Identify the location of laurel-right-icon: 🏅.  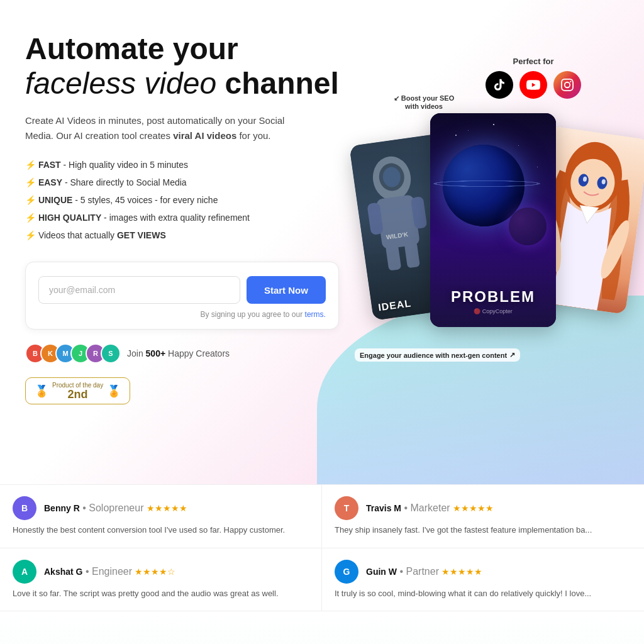
(114, 391).